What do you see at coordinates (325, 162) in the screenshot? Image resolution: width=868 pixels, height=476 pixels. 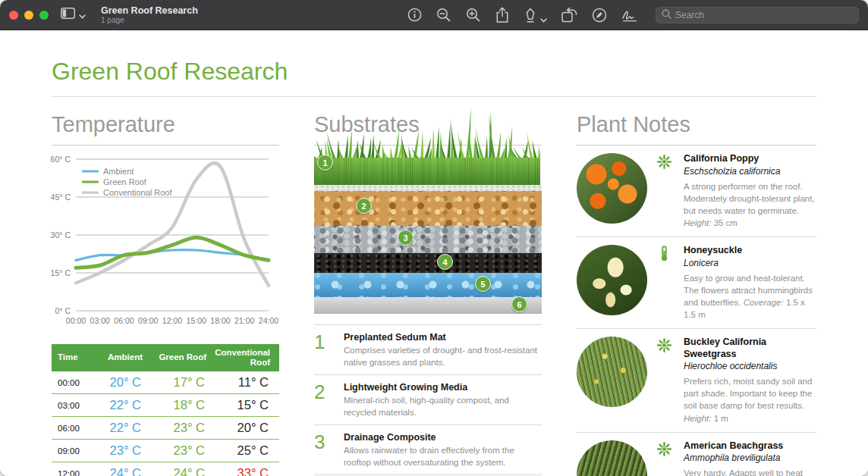 I see `layer-marker: 1` at bounding box center [325, 162].